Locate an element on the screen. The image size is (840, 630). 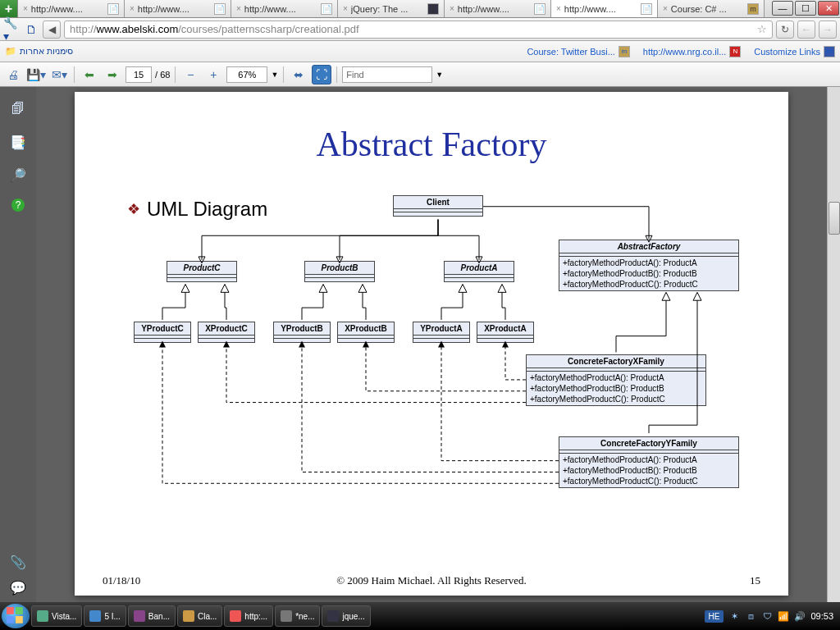
print-button: 🖨 is located at coordinates (13, 75).